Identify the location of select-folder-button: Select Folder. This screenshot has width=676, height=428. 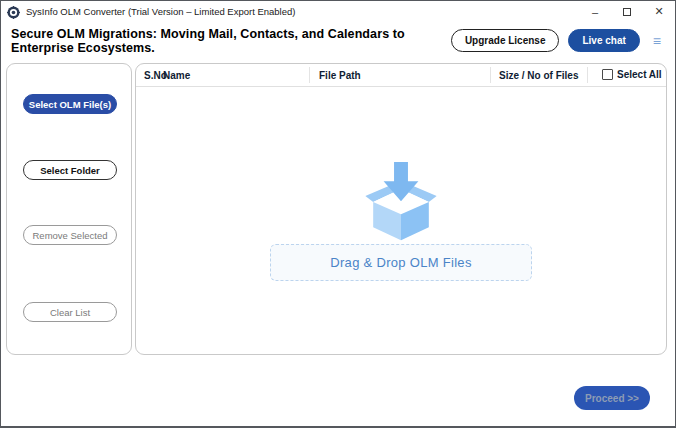
(70, 170).